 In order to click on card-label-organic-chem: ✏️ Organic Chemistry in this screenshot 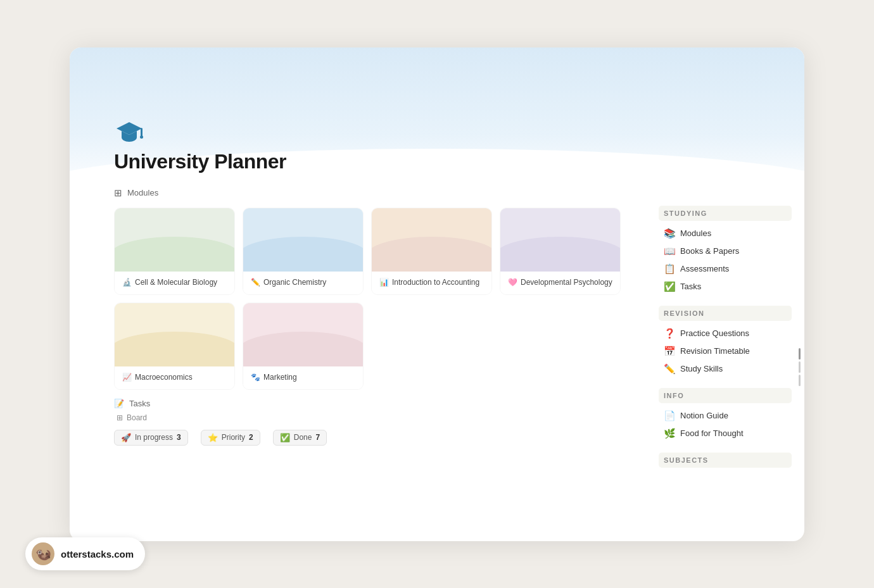, I will do `click(303, 283)`.